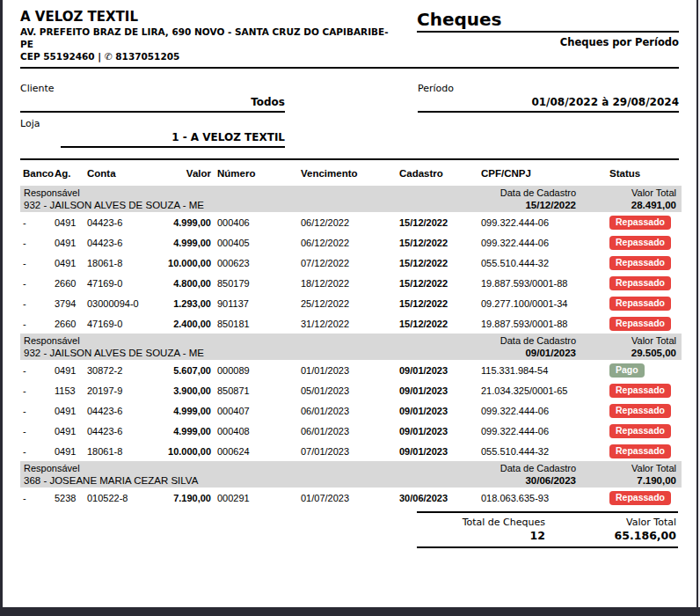 The image size is (700, 616). I want to click on cell-vencimento: 07/01/2023, so click(338, 451).